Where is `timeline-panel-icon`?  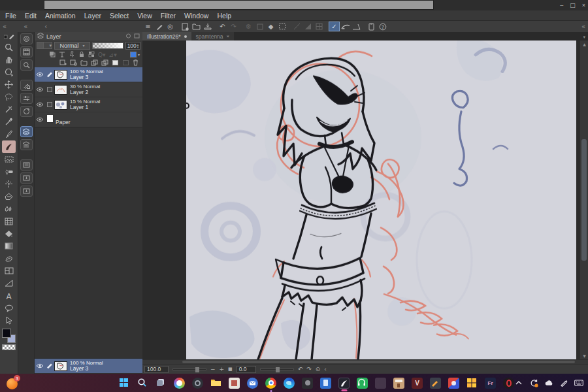
timeline-panel-icon is located at coordinates (26, 52).